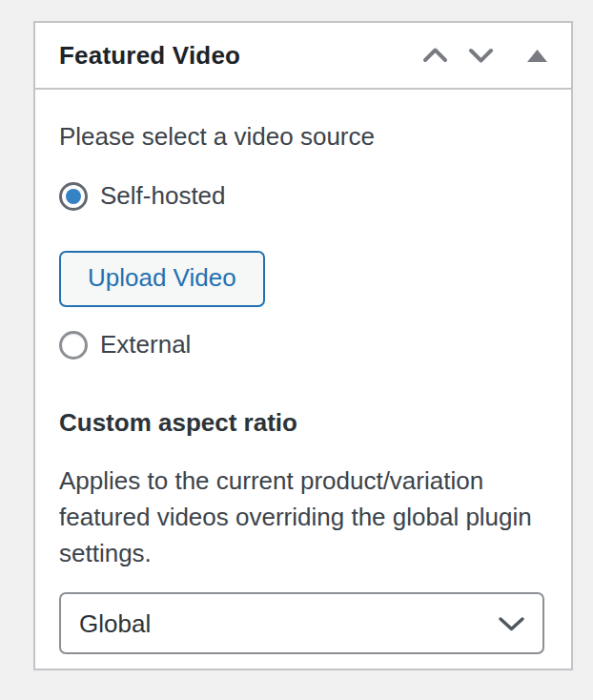 This screenshot has height=700, width=593. I want to click on aspect-ratio-select: Global, so click(301, 624).